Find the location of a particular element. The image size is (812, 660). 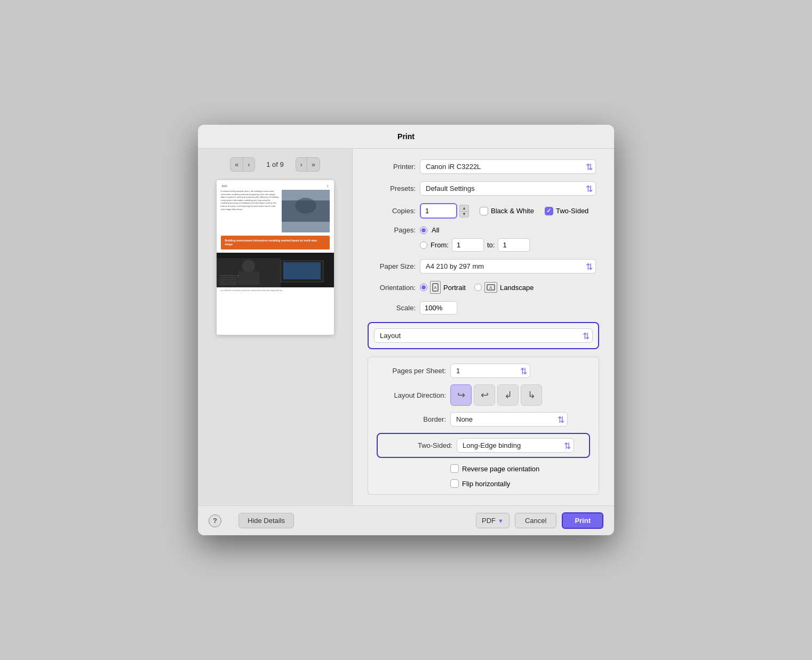

orientation-options: A Portrait A Landscape is located at coordinates (477, 287).